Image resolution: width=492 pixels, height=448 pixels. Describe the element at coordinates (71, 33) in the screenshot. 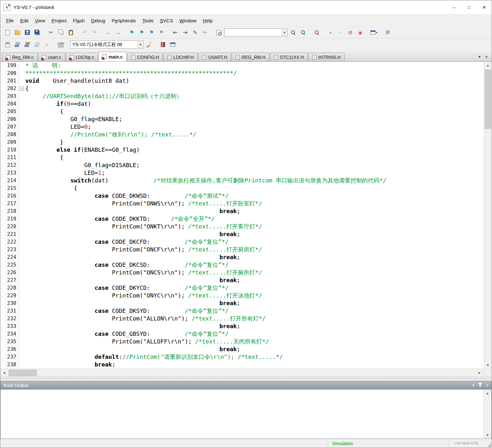

I see `paste-button` at that location.